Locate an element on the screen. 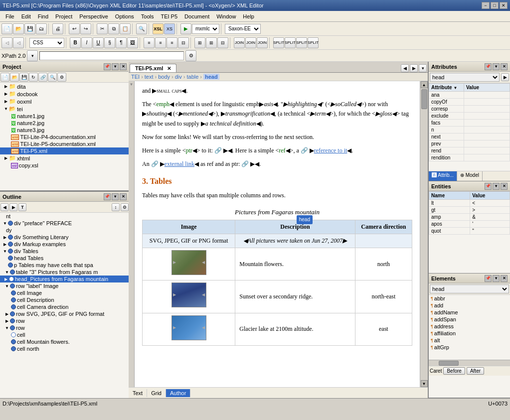  entities-menu-btn: ▾ is located at coordinates (496, 186).